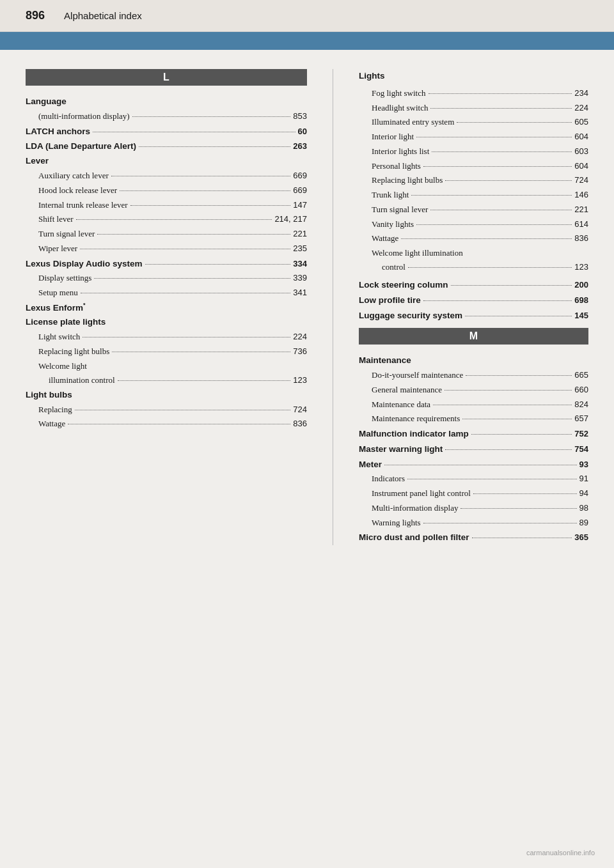 Image resolution: width=614 pixels, height=868 pixels. Describe the element at coordinates (166, 77) in the screenshot. I see `section-l-header: L` at that location.